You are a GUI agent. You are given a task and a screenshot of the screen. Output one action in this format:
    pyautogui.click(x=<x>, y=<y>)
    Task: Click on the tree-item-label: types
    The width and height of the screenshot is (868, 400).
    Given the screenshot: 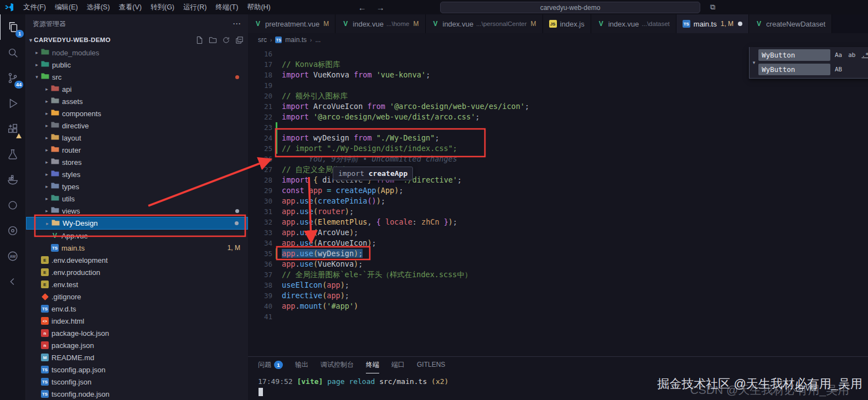 What is the action you would take?
    pyautogui.click(x=71, y=187)
    